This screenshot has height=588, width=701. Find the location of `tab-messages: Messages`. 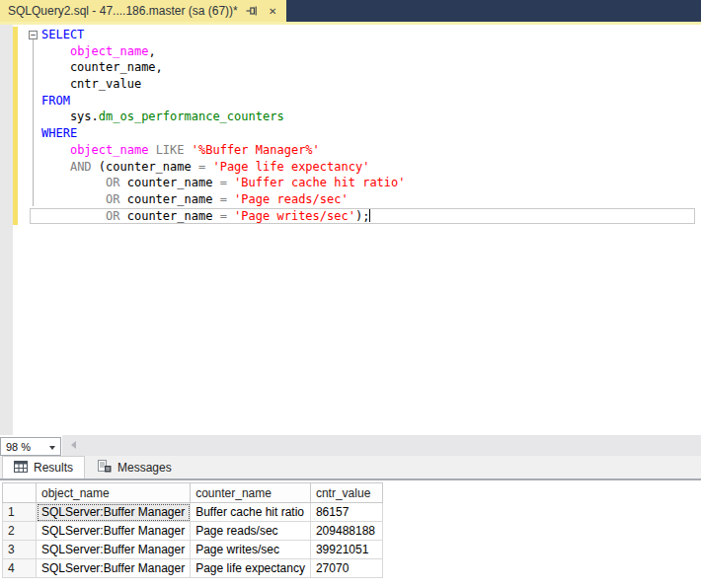

tab-messages: Messages is located at coordinates (134, 468).